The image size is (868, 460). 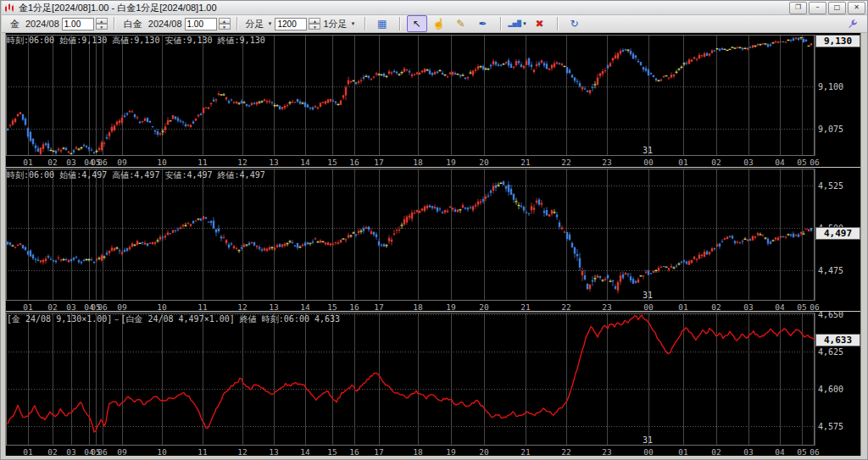 I want to click on bar-count-spinner: ▲▼, so click(x=314, y=24).